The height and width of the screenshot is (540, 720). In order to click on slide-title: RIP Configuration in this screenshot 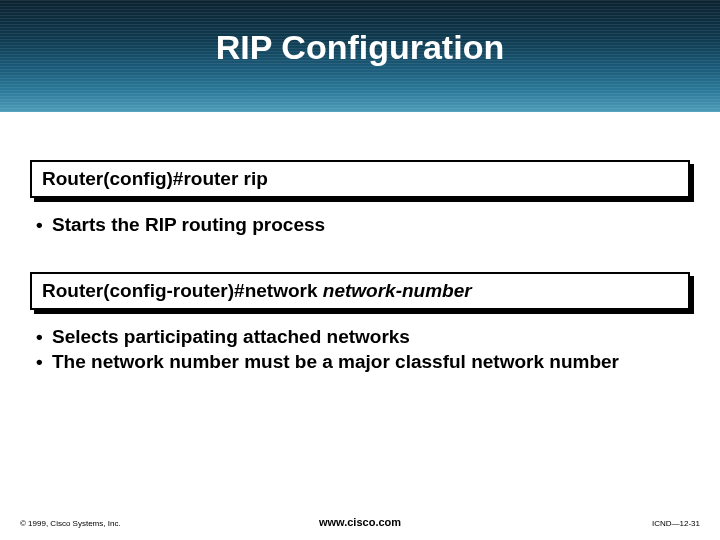, I will do `click(360, 48)`.